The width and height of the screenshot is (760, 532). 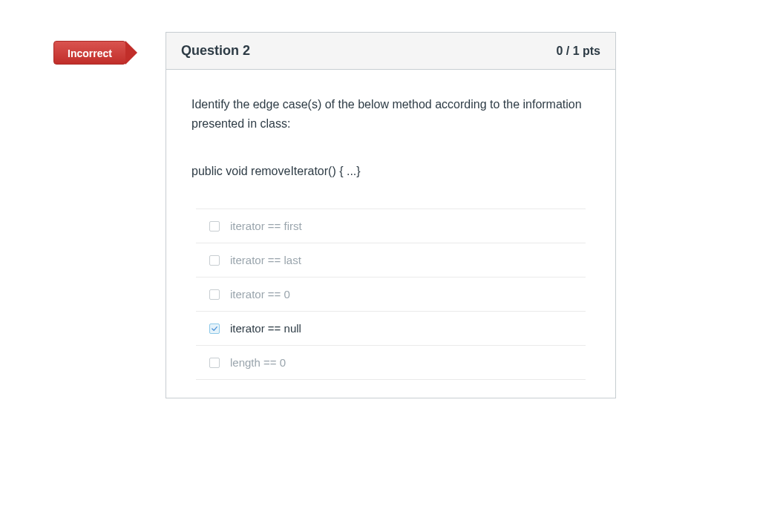 What do you see at coordinates (266, 328) in the screenshot?
I see `answer-text: iterator == null` at bounding box center [266, 328].